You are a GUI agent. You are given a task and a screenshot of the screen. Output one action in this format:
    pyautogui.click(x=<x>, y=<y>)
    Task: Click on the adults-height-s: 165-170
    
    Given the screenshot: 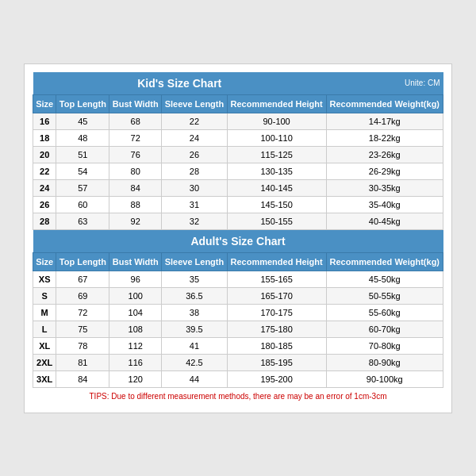 What is the action you would take?
    pyautogui.click(x=276, y=295)
    